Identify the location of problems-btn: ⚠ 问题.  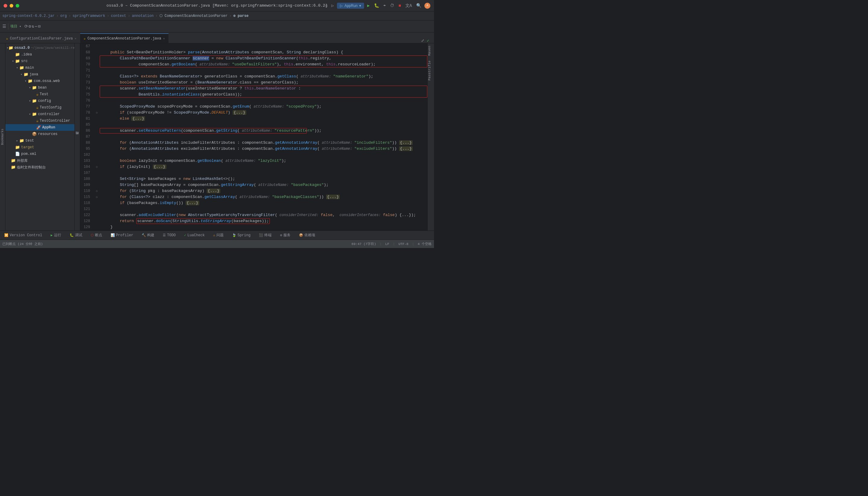
(218, 235).